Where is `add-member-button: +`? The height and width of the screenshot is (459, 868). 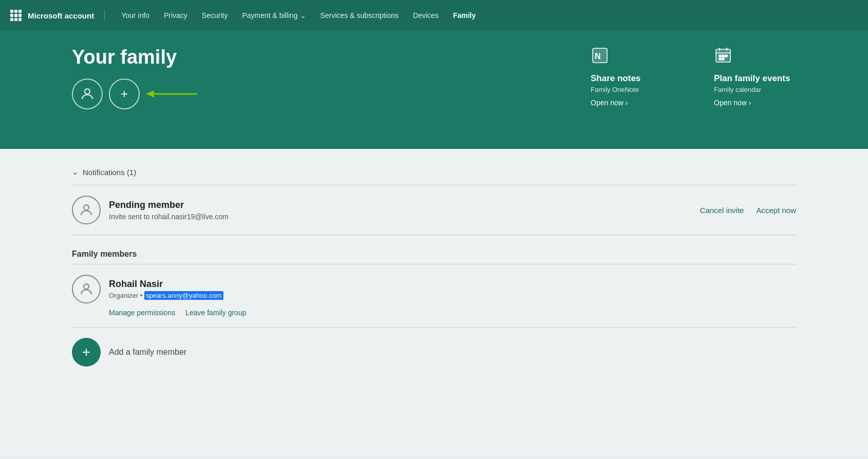
add-member-button: + is located at coordinates (86, 352).